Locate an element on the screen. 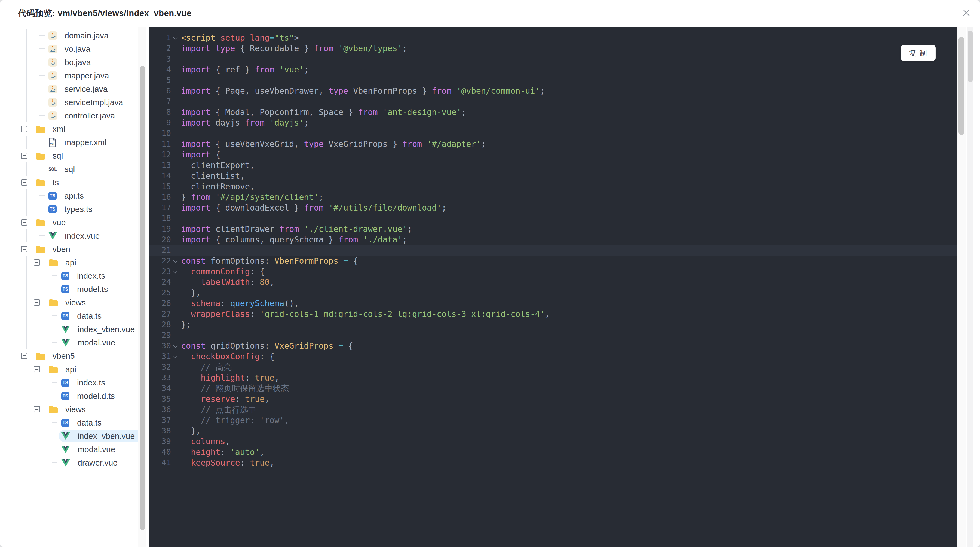  tree-item-content: drawer.vue is located at coordinates (92, 463).